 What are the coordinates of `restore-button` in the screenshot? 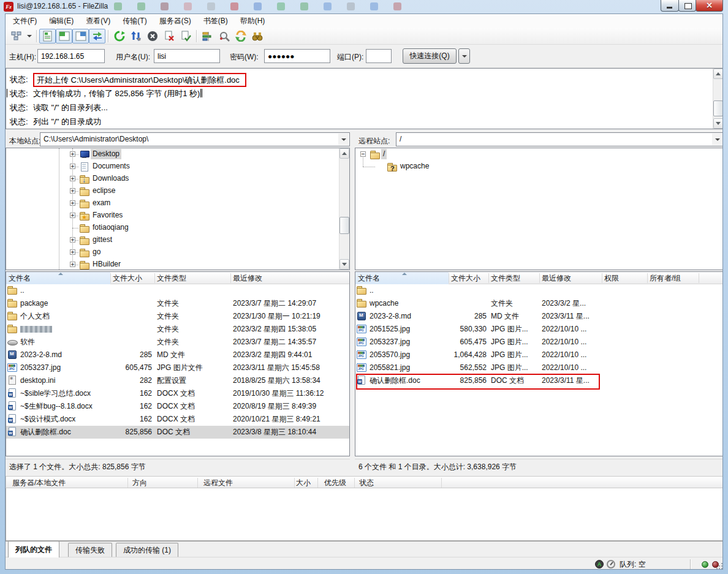 It's located at (688, 6).